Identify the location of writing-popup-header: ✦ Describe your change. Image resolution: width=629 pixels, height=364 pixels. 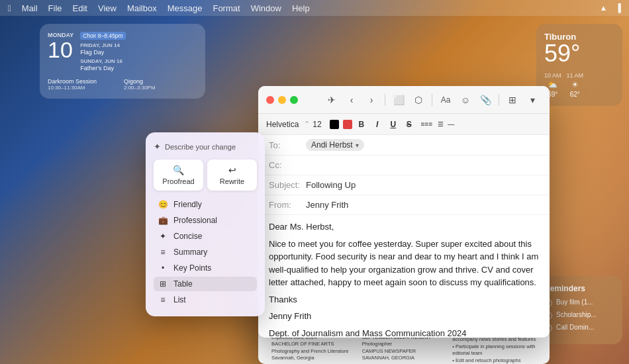
(205, 147).